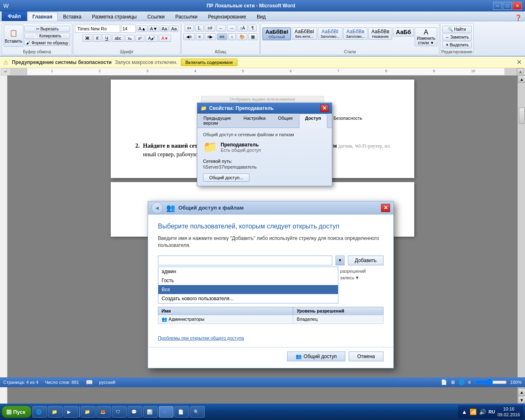 The image size is (525, 420). What do you see at coordinates (316, 356) in the screenshot?
I see `share-button: 👥 Общий доступ` at bounding box center [316, 356].